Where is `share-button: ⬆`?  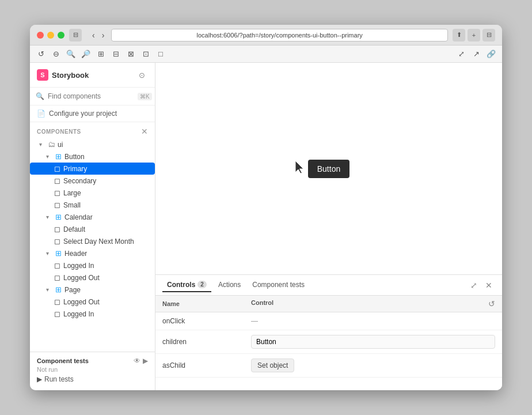
share-button: ⬆ is located at coordinates (459, 35).